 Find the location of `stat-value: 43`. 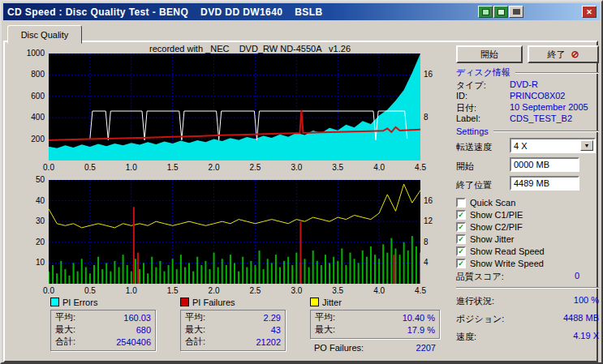

stat-value: 43 is located at coordinates (276, 330).